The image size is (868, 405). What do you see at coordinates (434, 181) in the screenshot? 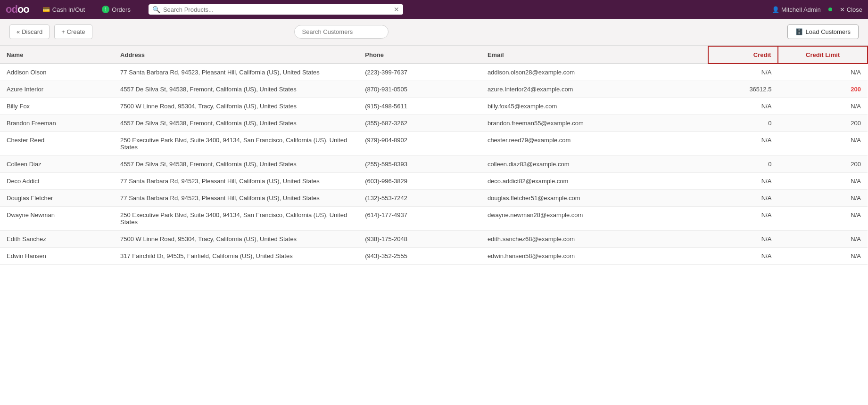
I see `table-row: Deco Addict77 Santa Barbara Rd, 94523, P…` at bounding box center [434, 181].